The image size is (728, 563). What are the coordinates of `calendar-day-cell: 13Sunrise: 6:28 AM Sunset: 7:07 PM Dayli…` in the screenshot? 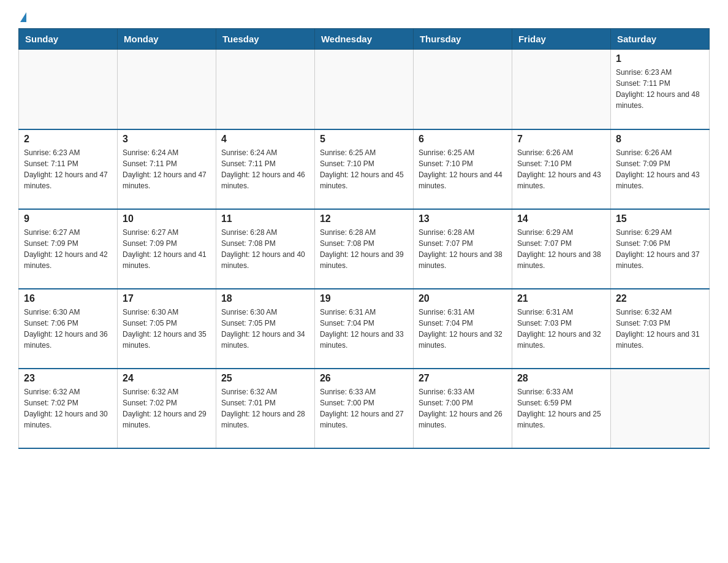 It's located at (462, 249).